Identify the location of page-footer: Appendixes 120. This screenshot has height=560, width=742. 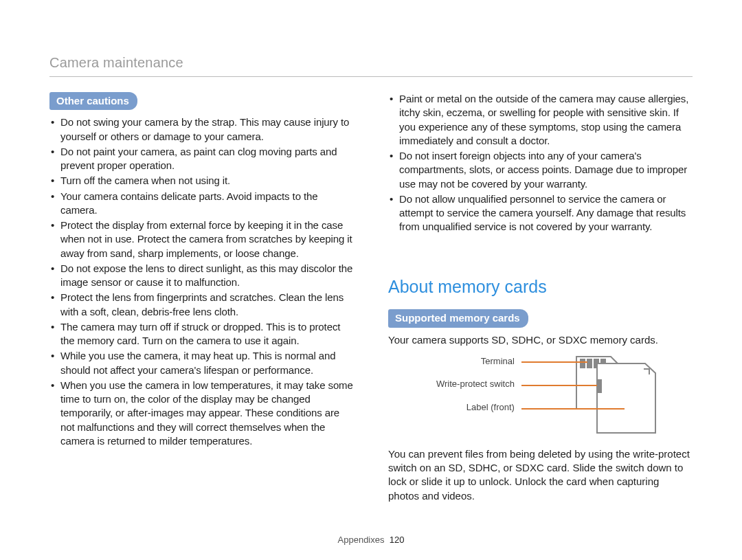
(371, 540).